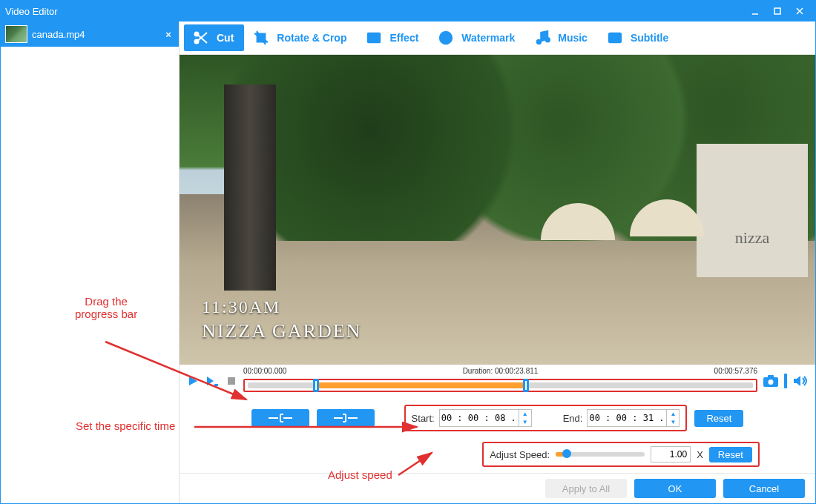 Image resolution: width=816 pixels, height=504 pixels. Describe the element at coordinates (800, 381) in the screenshot. I see `volume-button` at that location.